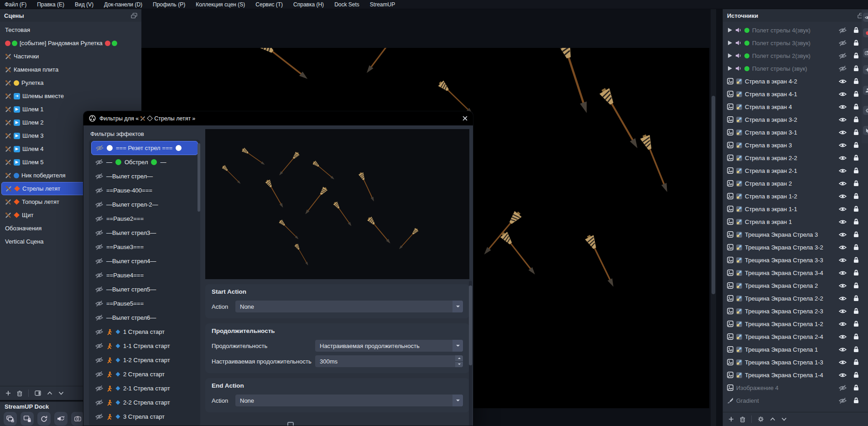 This screenshot has width=868, height=426. Describe the element at coordinates (795, 196) in the screenshot. I see `source-item: Стрела в экран 1-2` at that location.